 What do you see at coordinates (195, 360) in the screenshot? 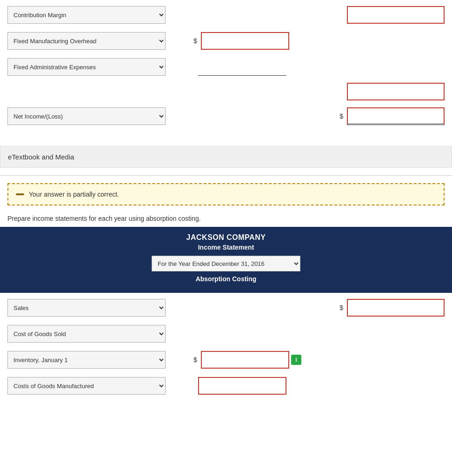
I see `dollar-sign-inv: $` at bounding box center [195, 360].